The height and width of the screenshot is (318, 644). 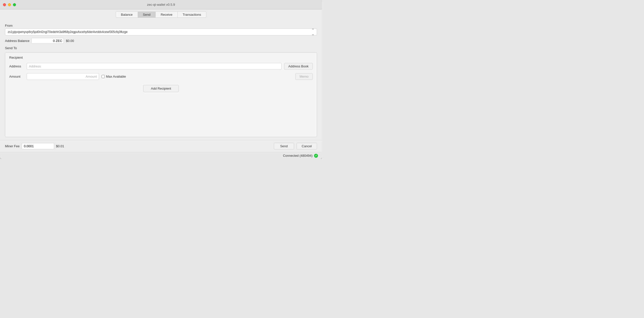 I want to click on cancel-button: Cancel, so click(x=307, y=146).